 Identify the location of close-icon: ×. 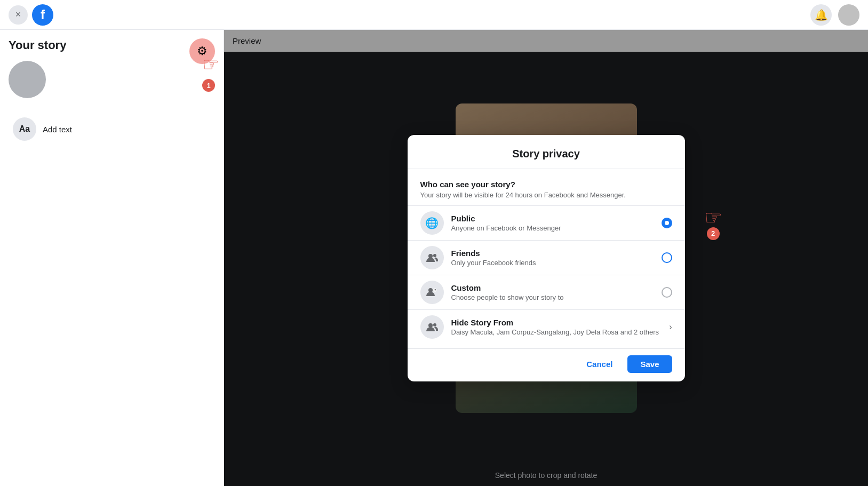
(18, 15).